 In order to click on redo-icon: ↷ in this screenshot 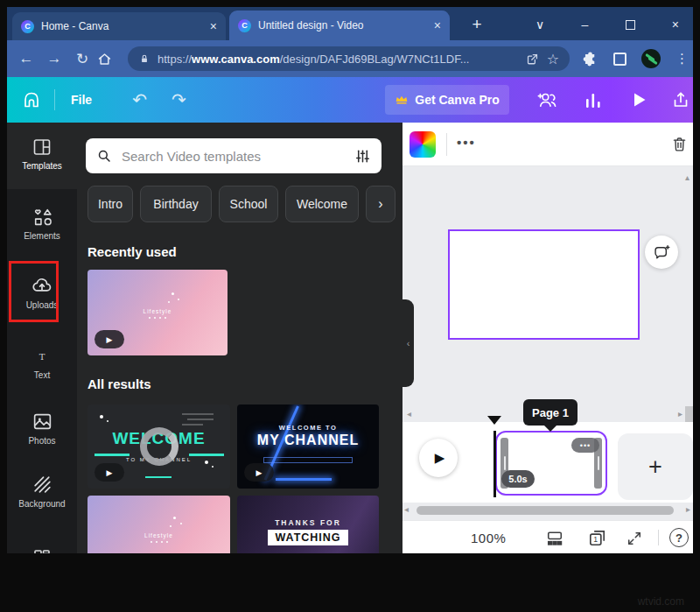, I will do `click(178, 100)`.